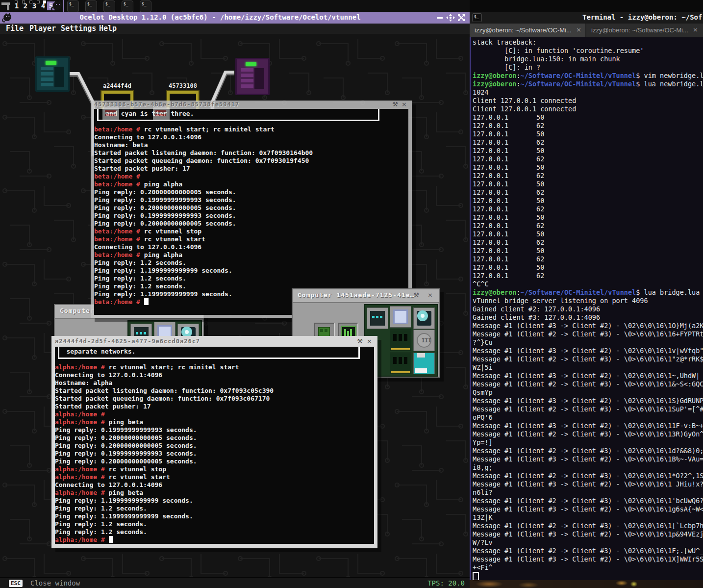 This screenshot has width=703, height=588. What do you see at coordinates (451, 18) in the screenshot?
I see `move-icon` at bounding box center [451, 18].